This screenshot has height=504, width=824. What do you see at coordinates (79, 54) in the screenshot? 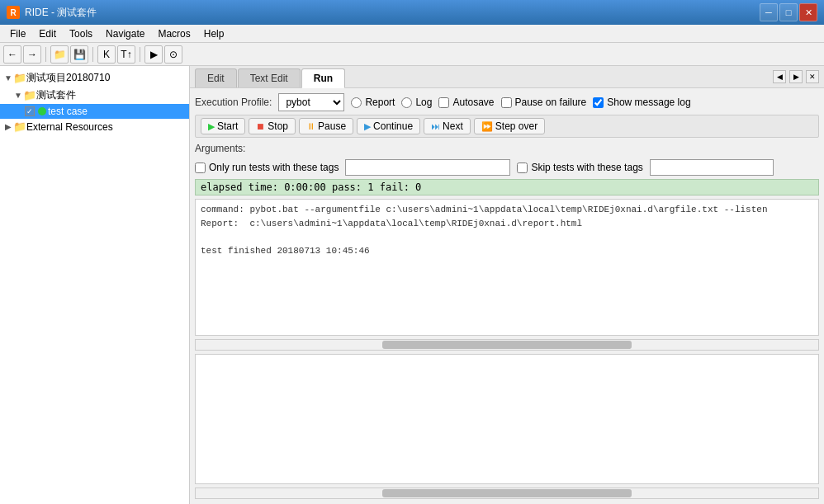
I see `toolbar-save: 💾` at bounding box center [79, 54].